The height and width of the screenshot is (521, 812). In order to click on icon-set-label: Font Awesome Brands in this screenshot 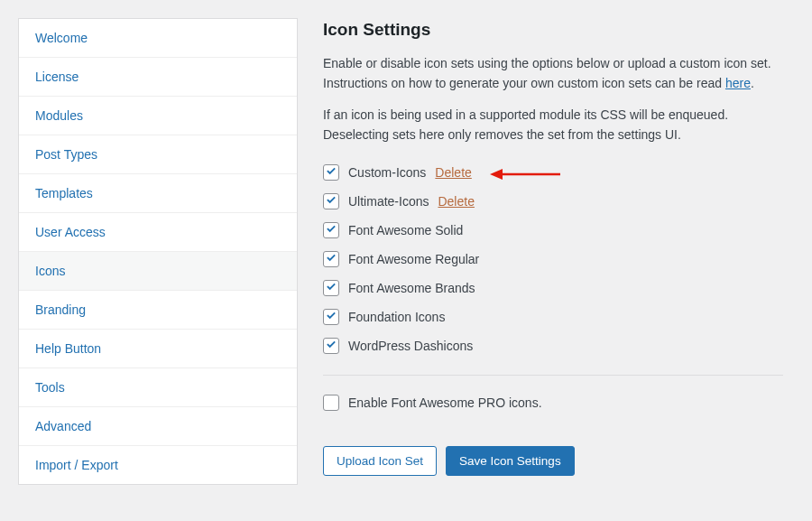, I will do `click(411, 288)`.